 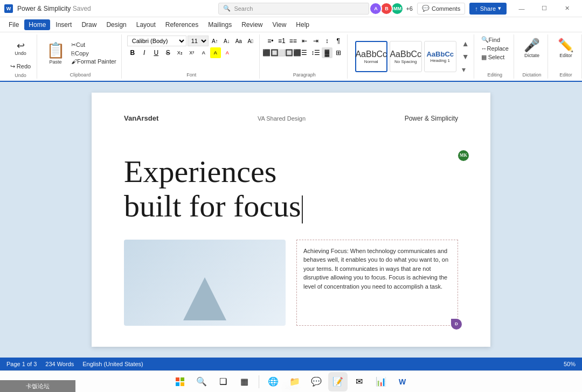 I want to click on menu-file: File, so click(x=14, y=25).